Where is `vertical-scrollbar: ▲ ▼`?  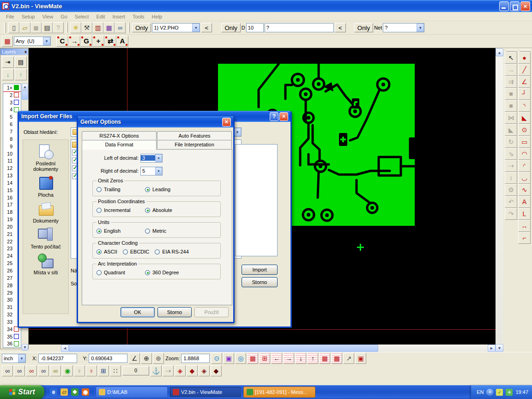
vertical-scrollbar: ▲ ▼ is located at coordinates (500, 200).